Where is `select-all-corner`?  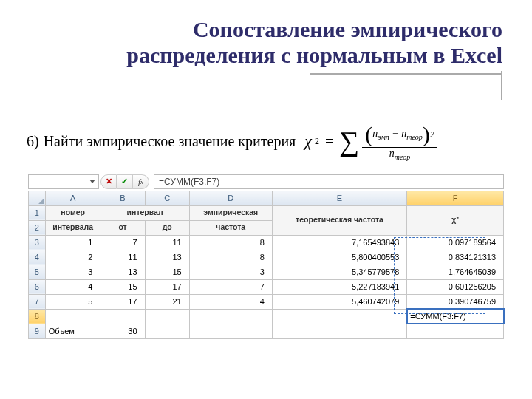 select-all-corner is located at coordinates (37, 198).